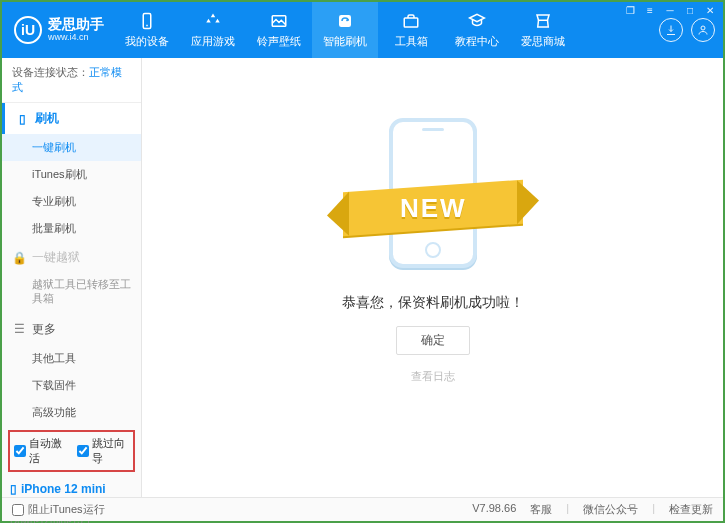  What do you see at coordinates (279, 21) in the screenshot?
I see `wallpaper-icon` at bounding box center [279, 21].